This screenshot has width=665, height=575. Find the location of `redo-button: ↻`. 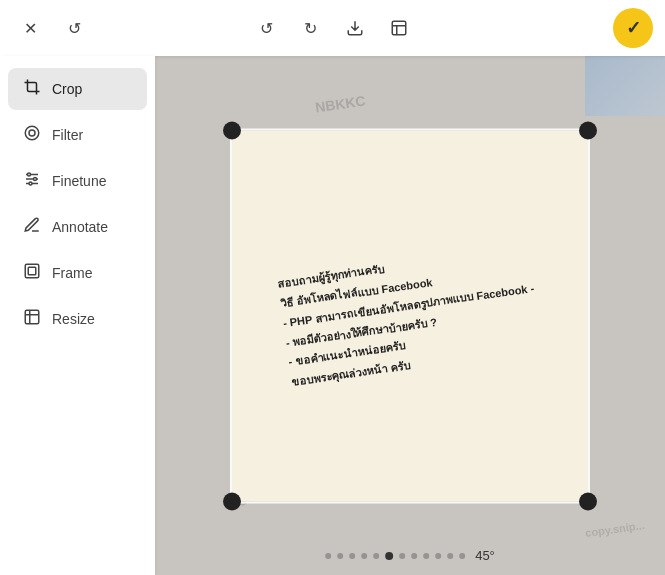

redo-button: ↻ is located at coordinates (311, 28).